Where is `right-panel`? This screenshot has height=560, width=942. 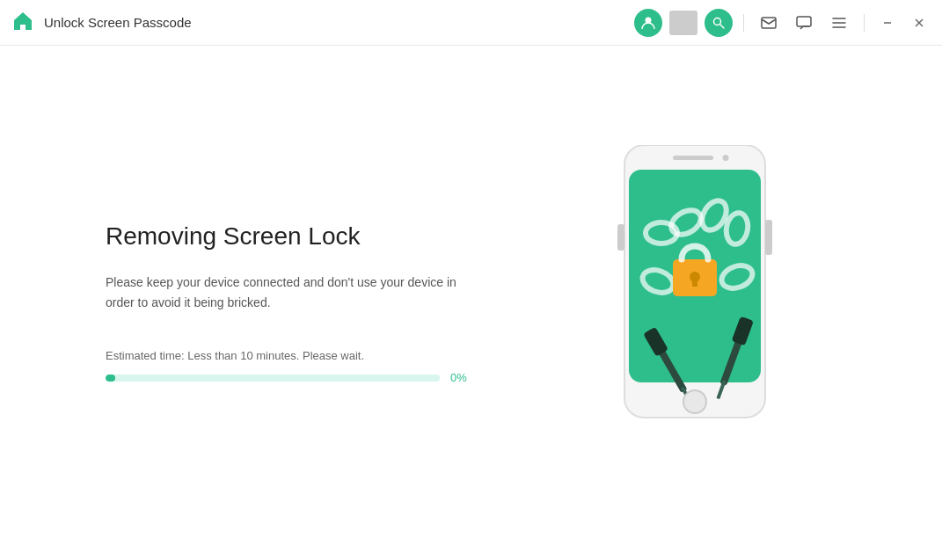
right-panel is located at coordinates (704, 303).